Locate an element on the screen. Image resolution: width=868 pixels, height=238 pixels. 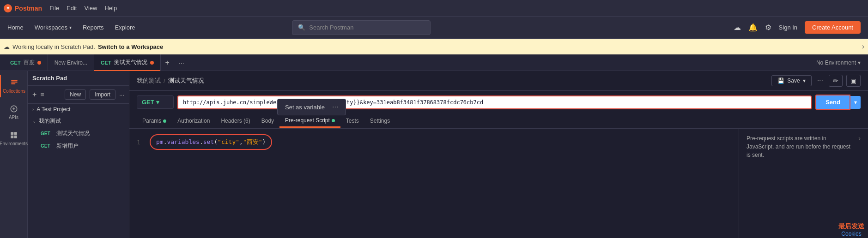
tab-tests: Tests is located at coordinates (352, 121).